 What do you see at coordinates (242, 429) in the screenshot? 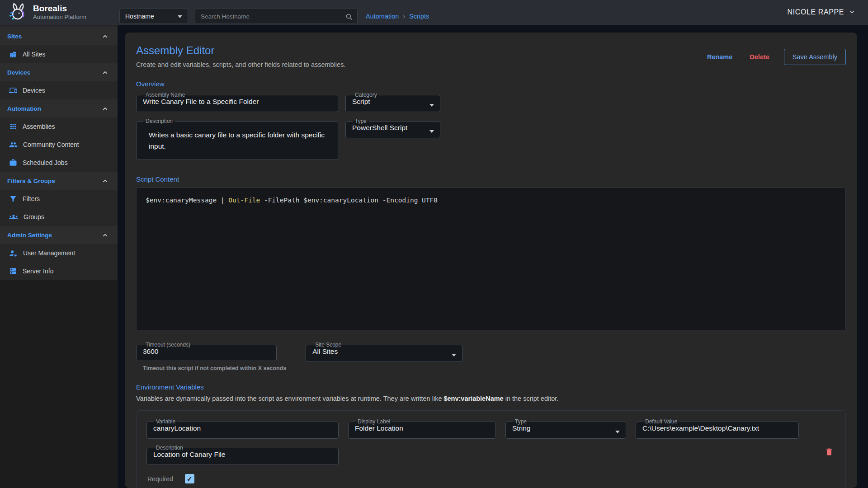
I see `variable-name-field: Variable canaryLocation` at bounding box center [242, 429].